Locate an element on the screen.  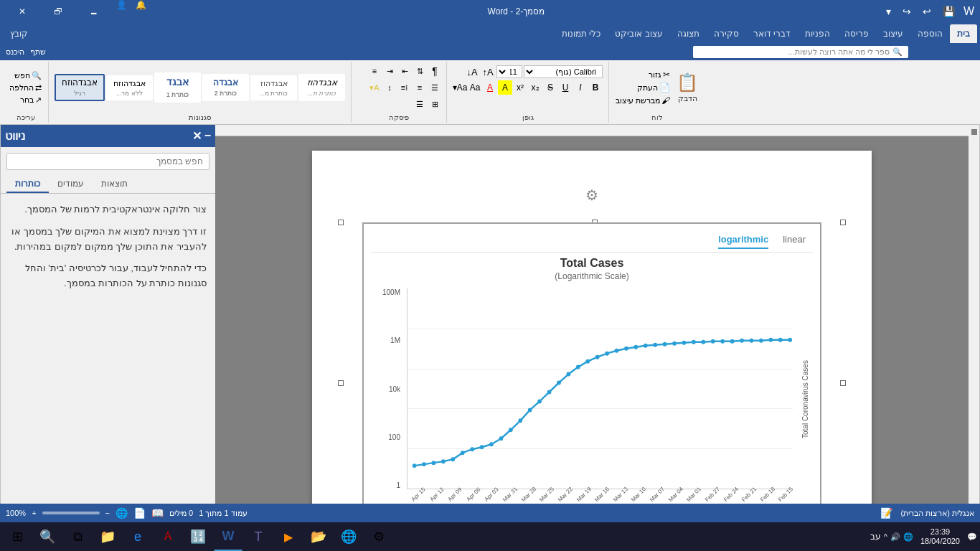
tab-review: סקירה is located at coordinates (726, 34).